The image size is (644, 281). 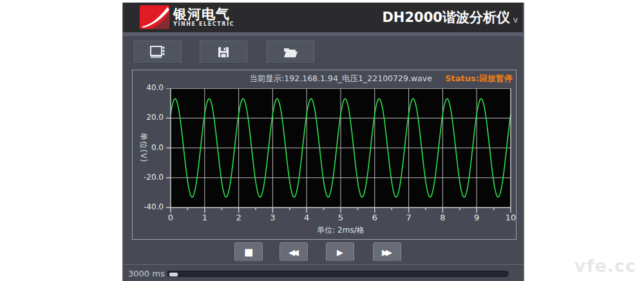 What do you see at coordinates (149, 148) in the screenshot?
I see `y-tick-label: 0.0` at bounding box center [149, 148].